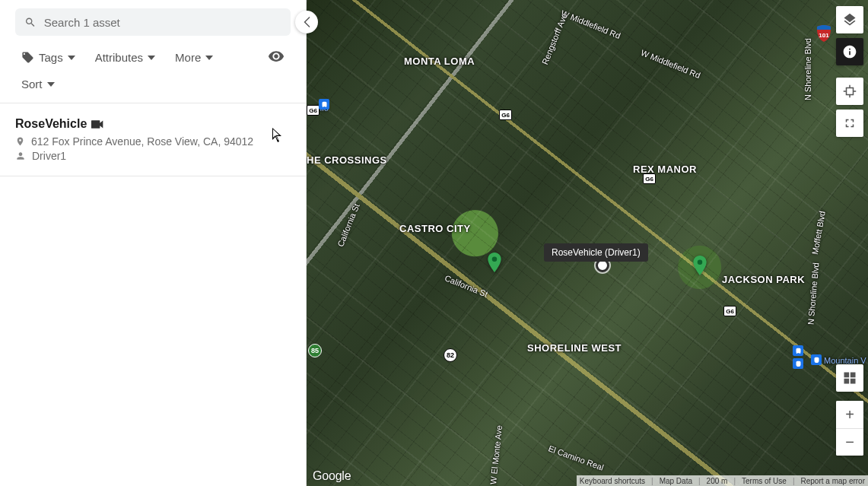 Image resolution: width=868 pixels, height=486 pixels. What do you see at coordinates (27, 58) in the screenshot?
I see `tag-icon` at bounding box center [27, 58].